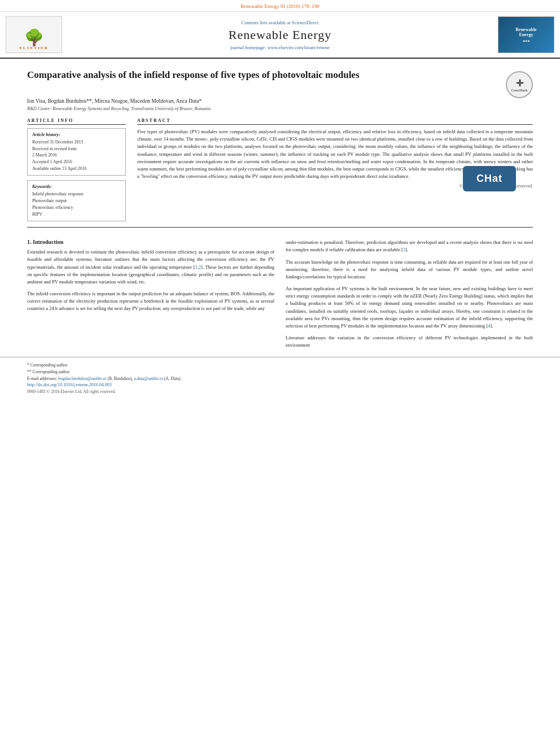  I want to click on keywords-box: Keywords: Infield photovoltaic response …, so click(77, 201).